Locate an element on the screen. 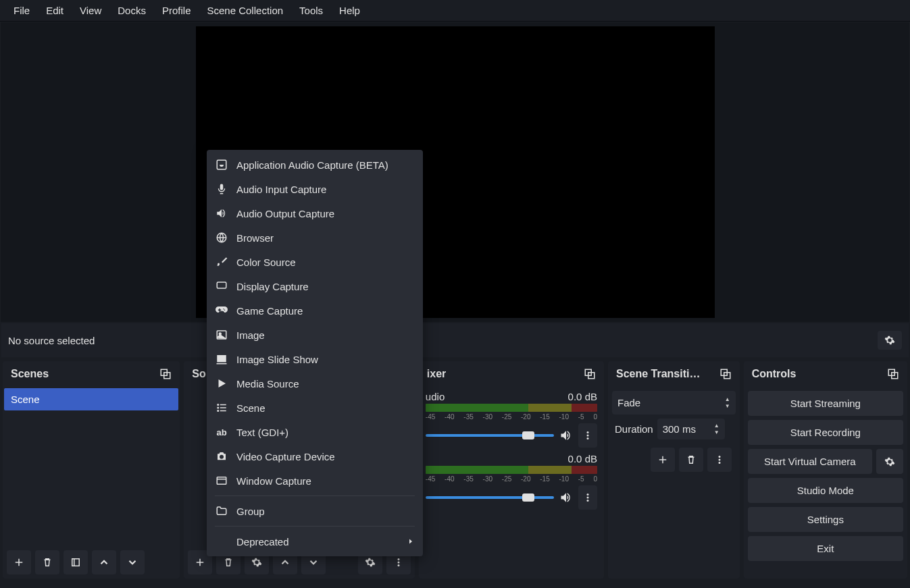 The height and width of the screenshot is (588, 910). virtual-camera-settings-button is located at coordinates (890, 462).